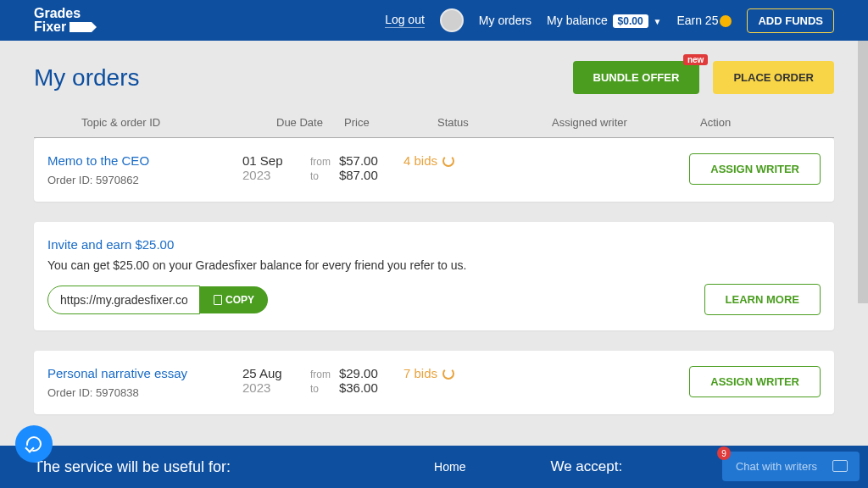 This screenshot has height=488, width=868. Describe the element at coordinates (631, 21) in the screenshot. I see `balance-amount: $0.00` at that location.